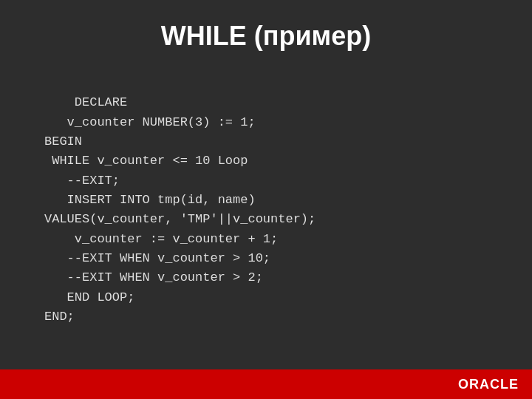  I want to click on code-line-4: WHILE v_counter <= 10 Loop, so click(146, 161).